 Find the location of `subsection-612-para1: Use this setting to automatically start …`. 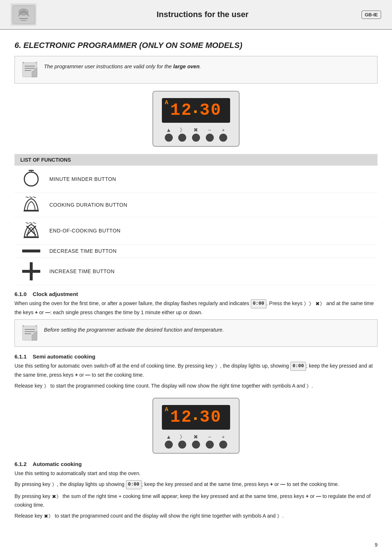

subsection-612-para1: Use this setting to automatically start … is located at coordinates (196, 473).